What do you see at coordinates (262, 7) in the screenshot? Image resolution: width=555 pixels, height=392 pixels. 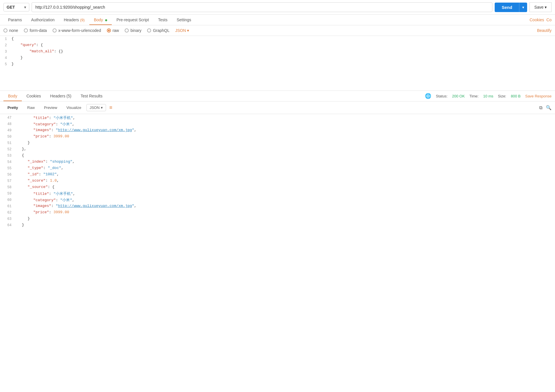 I see `url-input` at bounding box center [262, 7].